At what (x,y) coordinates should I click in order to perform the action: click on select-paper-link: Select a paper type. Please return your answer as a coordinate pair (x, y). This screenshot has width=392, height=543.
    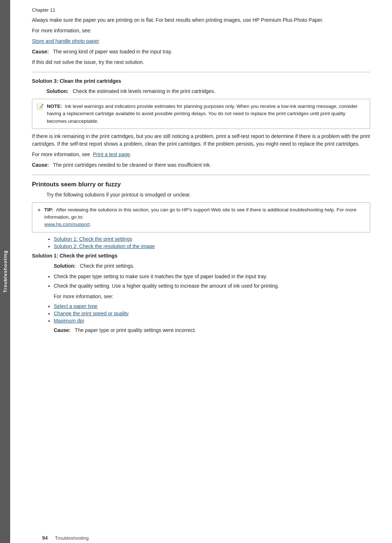
    Looking at the image, I should click on (75, 306).